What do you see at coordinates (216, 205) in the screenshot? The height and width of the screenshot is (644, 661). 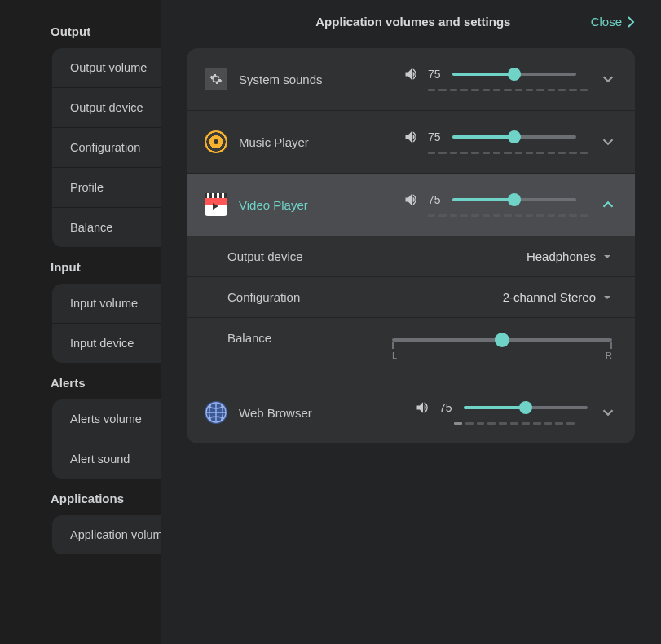 I see `video-icon` at bounding box center [216, 205].